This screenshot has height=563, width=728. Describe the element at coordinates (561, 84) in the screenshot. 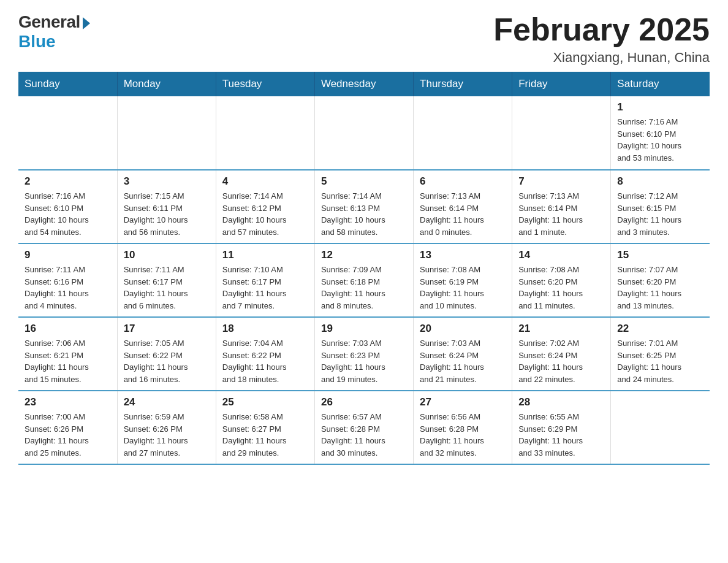

I see `day-header-friday: Friday` at that location.